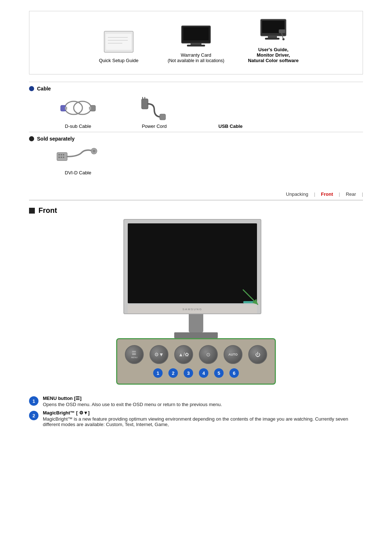 The width and height of the screenshot is (392, 555). I want to click on desc-row-1: 1 MENU button [☰] Opens the OSD menu. Al…, so click(196, 401).